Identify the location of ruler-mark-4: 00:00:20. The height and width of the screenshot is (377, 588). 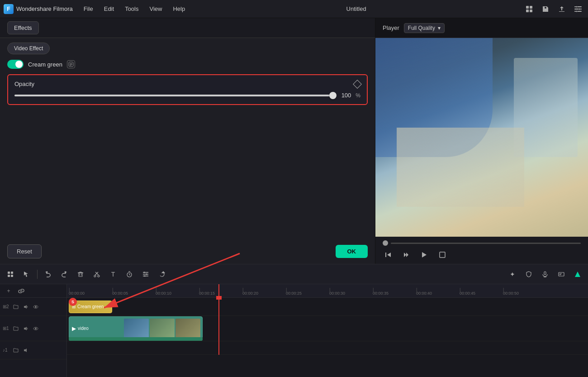
(264, 293).